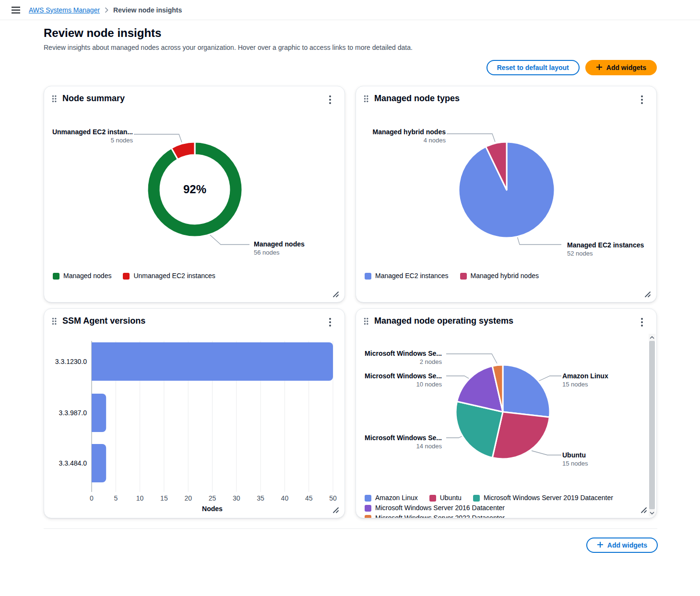 This screenshot has height=596, width=700. I want to click on legend-item-hybrid: Managed hybrid nodes, so click(499, 276).